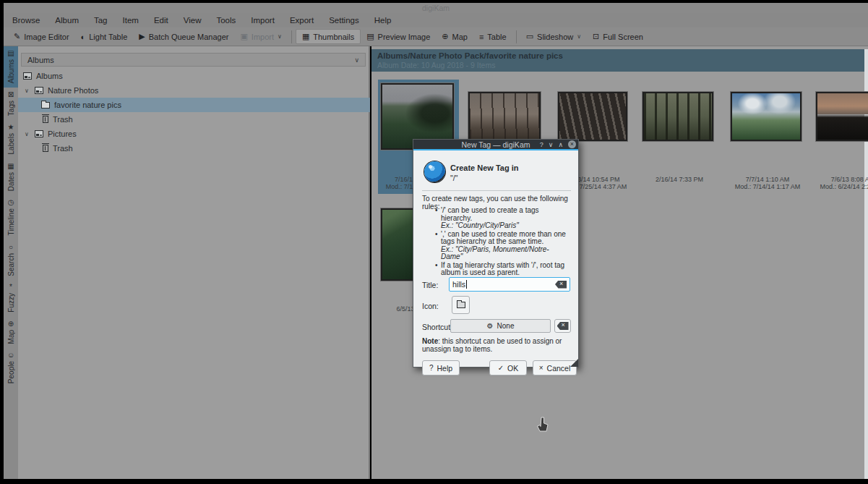 This screenshot has height=484, width=868. What do you see at coordinates (679, 179) in the screenshot?
I see `thumbnail-caption: 2/16/14 7:33 PM` at bounding box center [679, 179].